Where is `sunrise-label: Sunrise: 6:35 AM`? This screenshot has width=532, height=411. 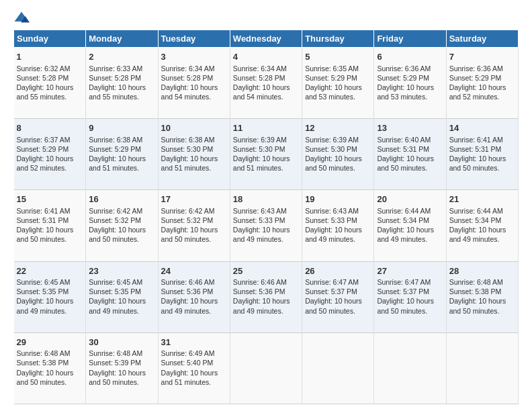
sunrise-label: Sunrise: 6:35 AM is located at coordinates (332, 68).